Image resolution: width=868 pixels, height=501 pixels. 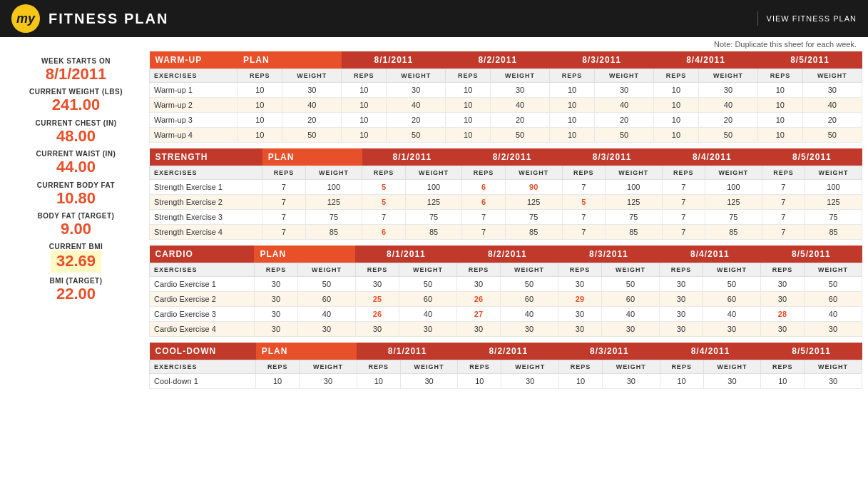 What do you see at coordinates (76, 290) in the screenshot?
I see `bmi-target-item: BMI (TARGET) 22.00` at bounding box center [76, 290].